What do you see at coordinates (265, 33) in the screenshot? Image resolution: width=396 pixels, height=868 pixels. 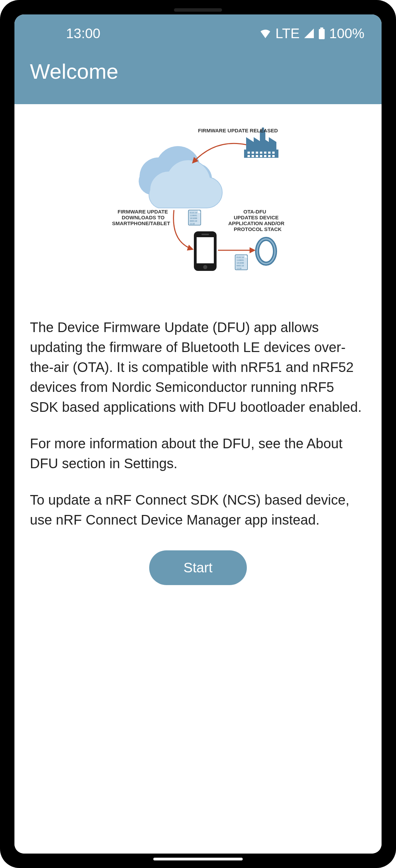 I see `wifi-icon` at bounding box center [265, 33].